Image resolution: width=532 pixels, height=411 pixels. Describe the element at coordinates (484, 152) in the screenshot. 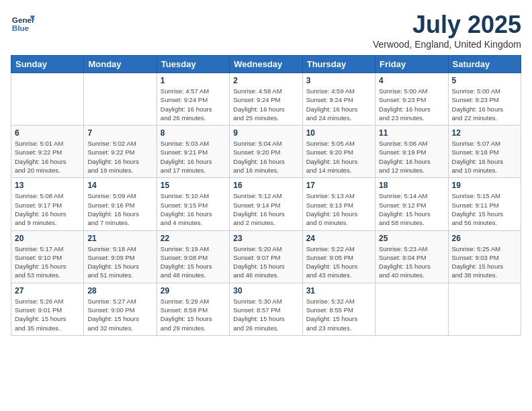

I see `calendar-day: 12Sunrise: 5:07 AM Sunset: 9:18 PM Dayli…` at that location.